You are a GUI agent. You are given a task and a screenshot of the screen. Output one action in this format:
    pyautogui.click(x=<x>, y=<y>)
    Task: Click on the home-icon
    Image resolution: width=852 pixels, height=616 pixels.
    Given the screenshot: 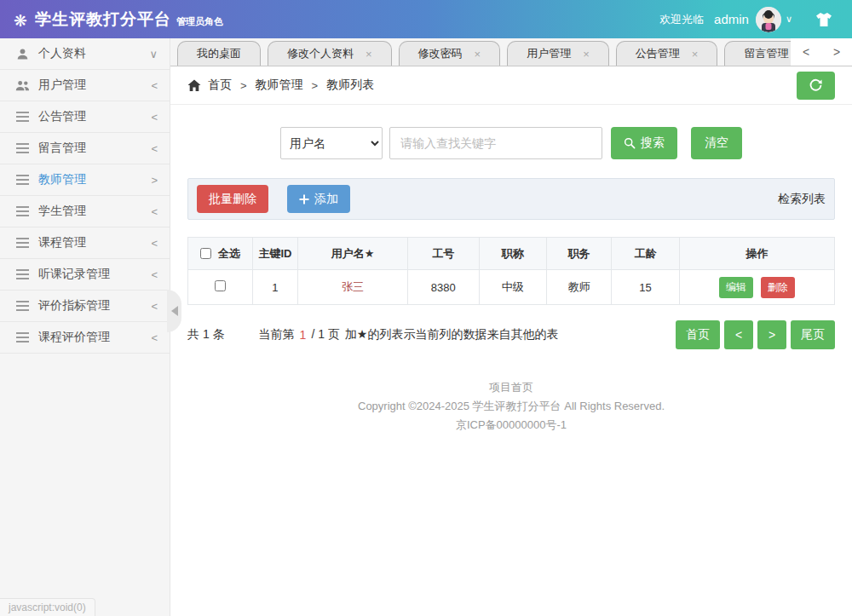 What is the action you would take?
    pyautogui.click(x=194, y=85)
    